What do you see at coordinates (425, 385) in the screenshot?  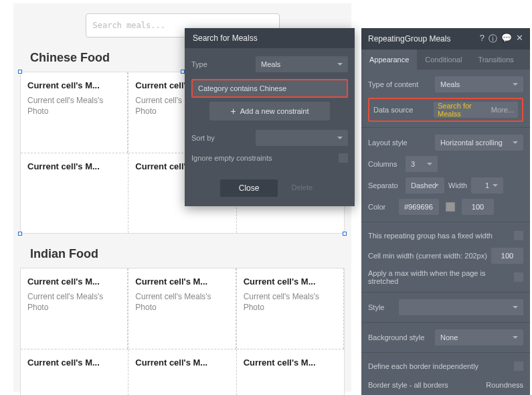 I see `border-style-label: Border style - all borders` at bounding box center [425, 385].